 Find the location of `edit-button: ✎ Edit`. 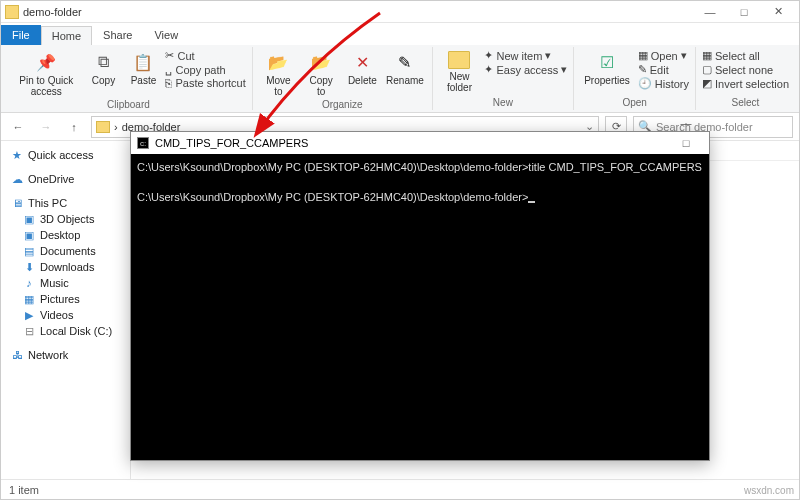

edit-button: ✎ Edit is located at coordinates (664, 70).